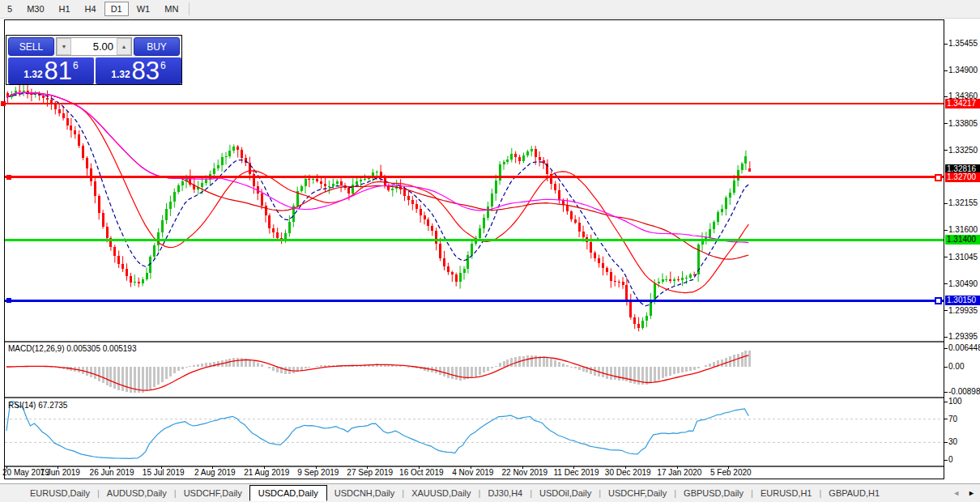 The width and height of the screenshot is (980, 502). What do you see at coordinates (317, 473) in the screenshot?
I see `date-tick-label: 9 Sep 2019` at bounding box center [317, 473].